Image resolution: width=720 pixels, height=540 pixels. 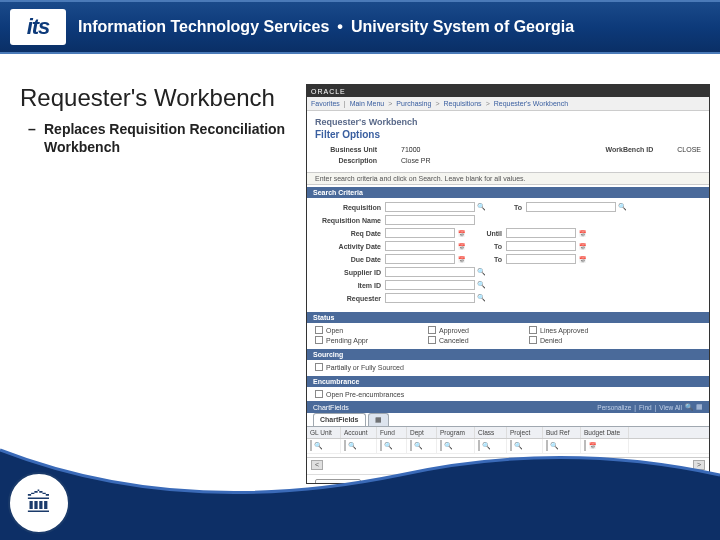 What do you see at coordinates (368, 104) in the screenshot?
I see `breadcrumb-mainmenu: Main Menu` at bounding box center [368, 104].